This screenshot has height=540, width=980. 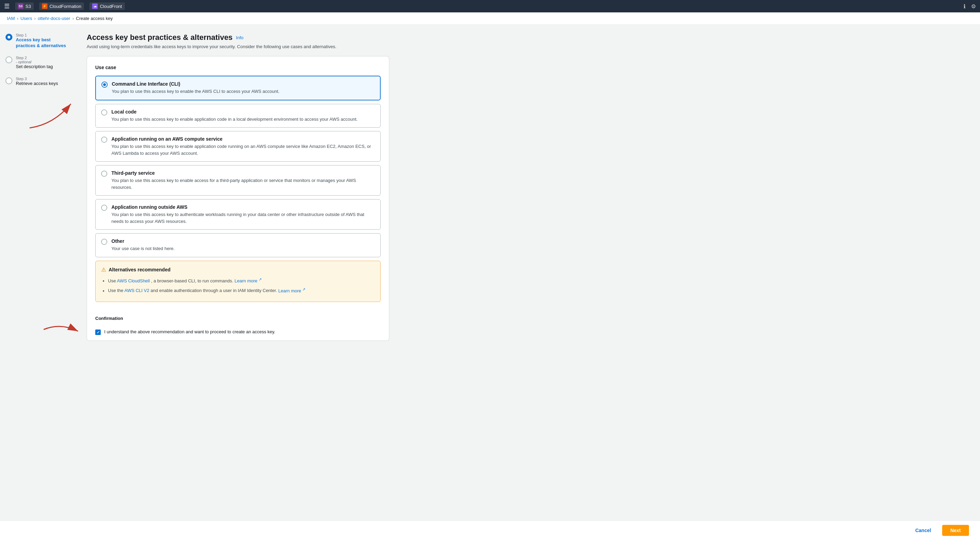 I want to click on alt-list: Use AWS CloudShell , a browser-based CLI…, so click(x=238, y=285).